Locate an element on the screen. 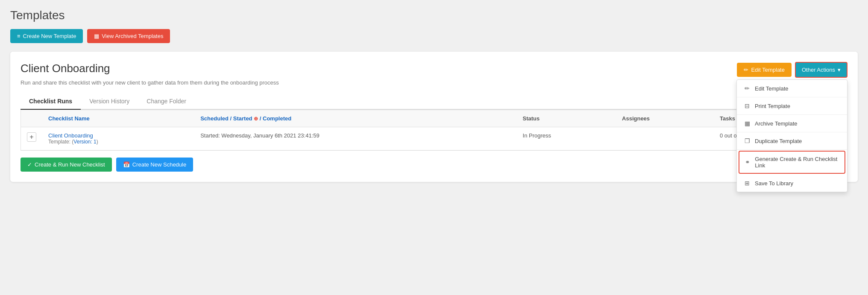  tab-change-folder: Change Folder is located at coordinates (167, 102).